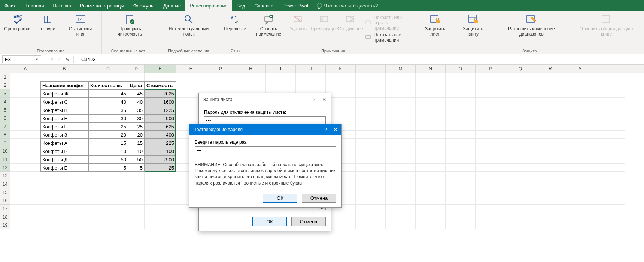 The width and height of the screenshot is (644, 262). I want to click on cell: 10, so click(108, 151).